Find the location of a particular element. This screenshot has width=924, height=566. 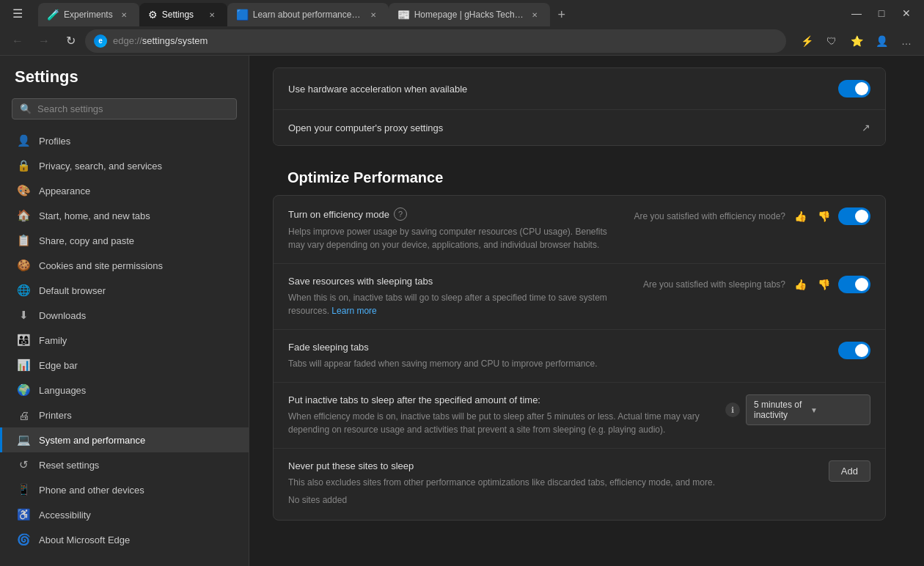

sleeping-tabs-content: Save resources with sleeping tabs When t… is located at coordinates (460, 296).